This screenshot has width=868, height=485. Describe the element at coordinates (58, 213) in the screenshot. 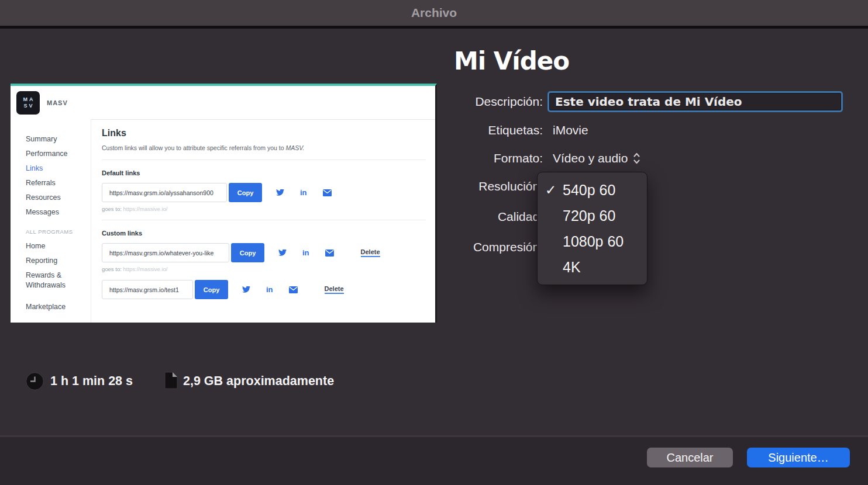

I see `sidebar-item-messages: Messages` at that location.